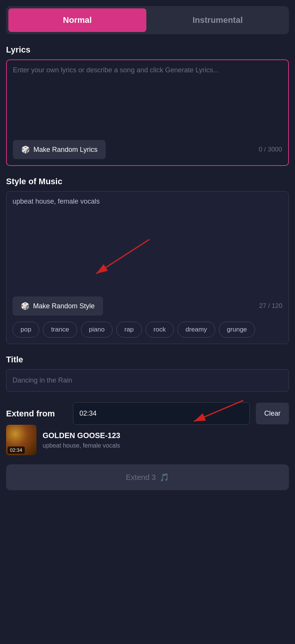  Describe the element at coordinates (64, 306) in the screenshot. I see `random-style-label: Make Random Style` at that location.